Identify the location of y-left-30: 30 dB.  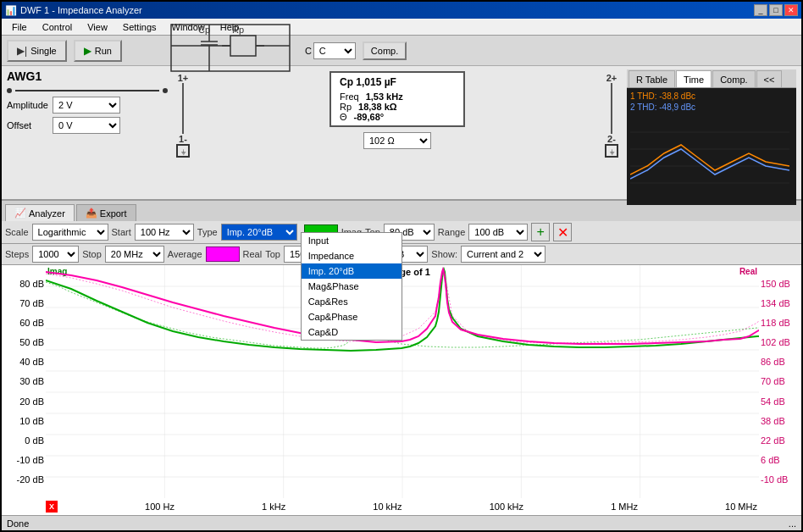
(32, 381).